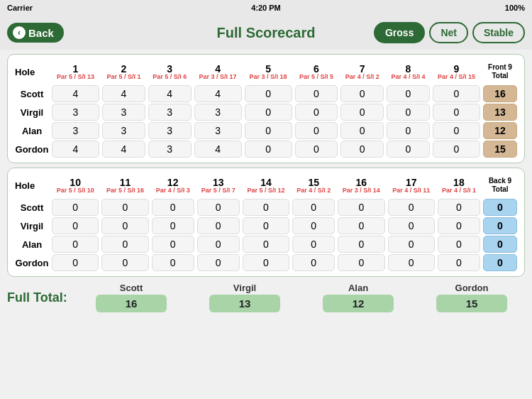 This screenshot has height=399, width=532. What do you see at coordinates (245, 304) in the screenshot?
I see `virgil-total-score: 13` at bounding box center [245, 304].